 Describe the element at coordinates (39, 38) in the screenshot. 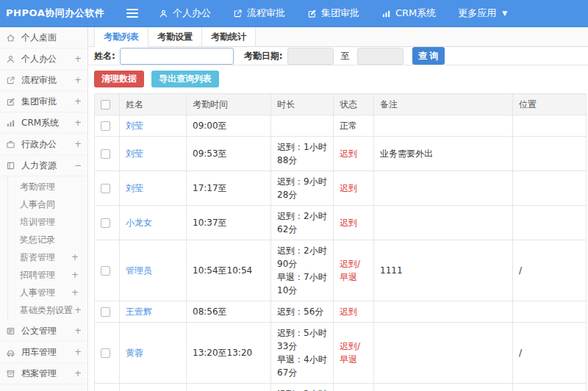

I see `sidebar-item-label: 个人桌面` at that location.